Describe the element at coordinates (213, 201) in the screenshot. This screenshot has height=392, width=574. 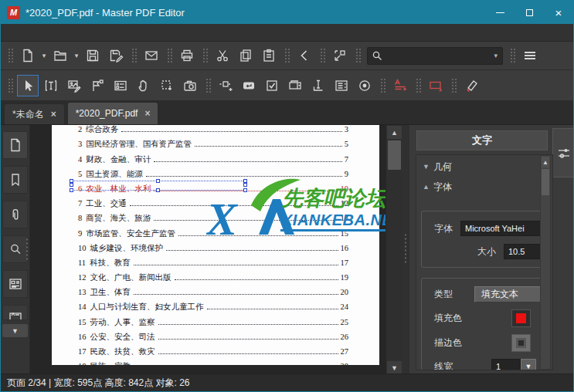
I see `toc-row: 7 工业、交通 12` at that location.